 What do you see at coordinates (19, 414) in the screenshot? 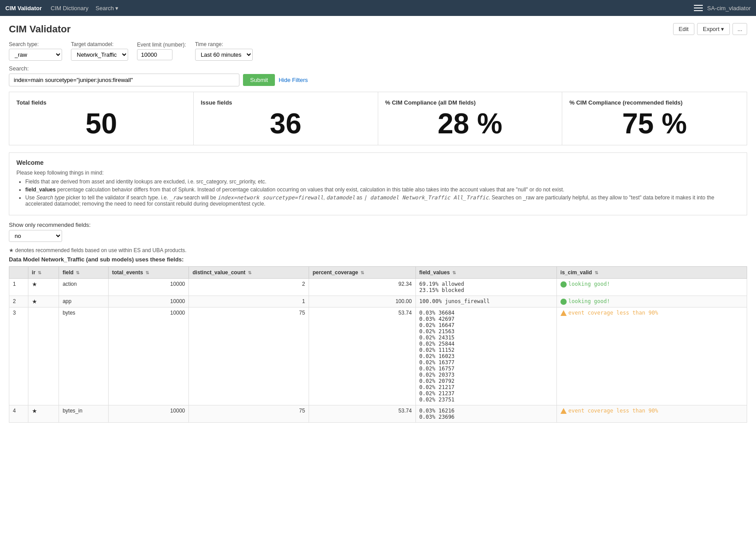
I see `cell-num: 4` at bounding box center [19, 414].